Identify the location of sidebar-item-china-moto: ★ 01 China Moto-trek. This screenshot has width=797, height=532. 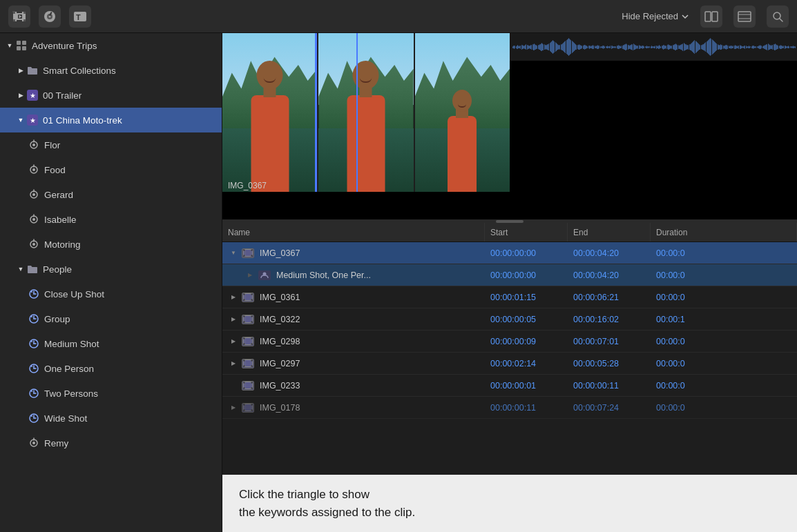
(111, 120).